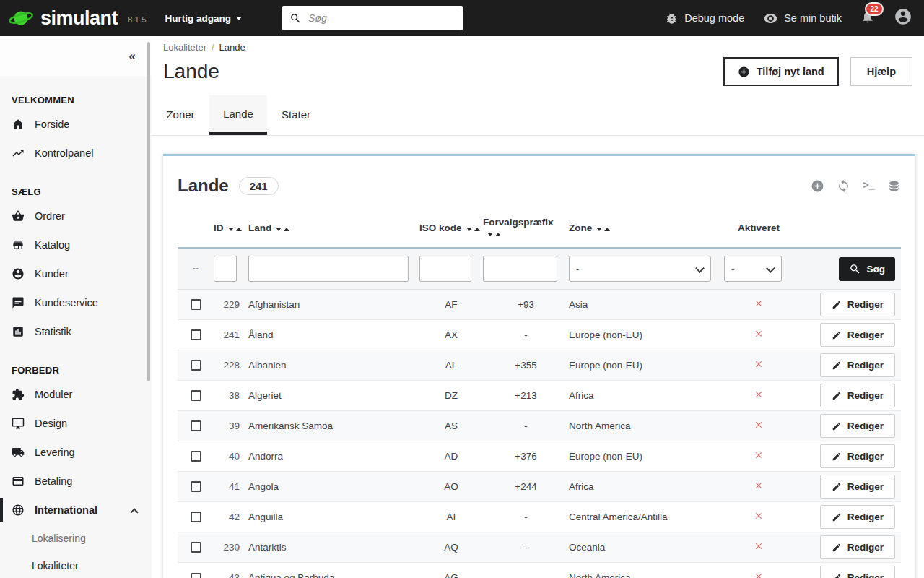  I want to click on sort-zone-control, so click(603, 230).